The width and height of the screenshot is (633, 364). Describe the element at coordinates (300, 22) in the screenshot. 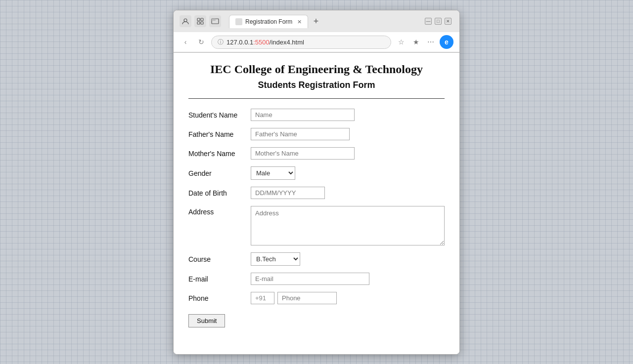

I see `tab-close-button: ✕` at that location.